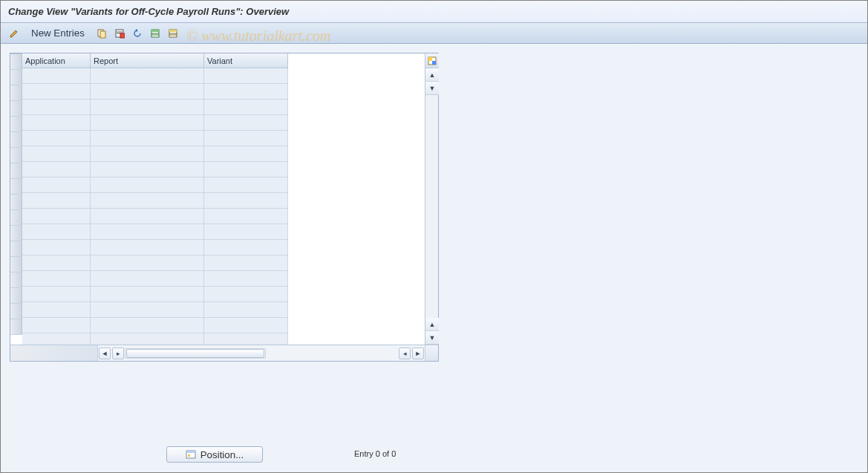  Describe the element at coordinates (432, 88) in the screenshot. I see `scroll-page-up-icon: ▼` at that location.